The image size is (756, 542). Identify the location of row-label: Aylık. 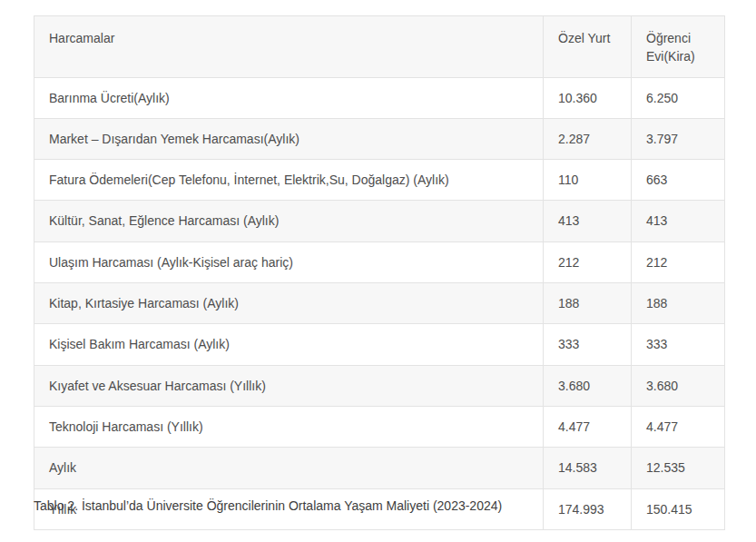
(289, 468).